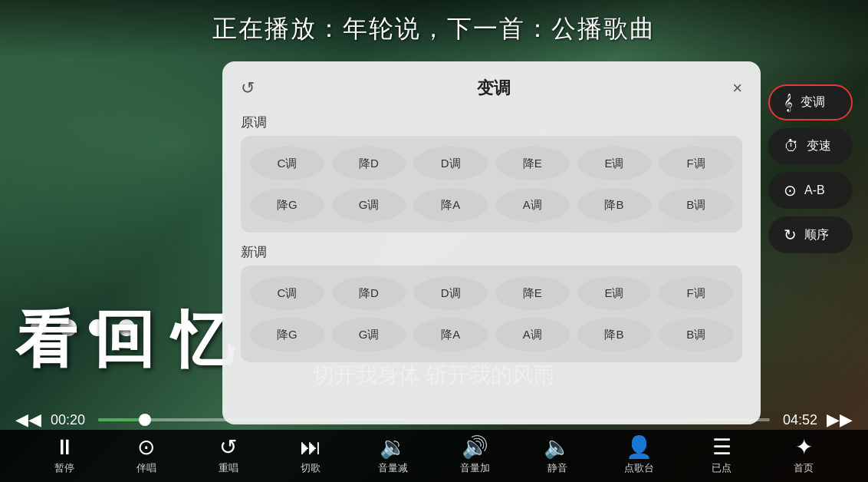 This screenshot has width=868, height=482. I want to click on biansu-label: 变速, so click(819, 146).